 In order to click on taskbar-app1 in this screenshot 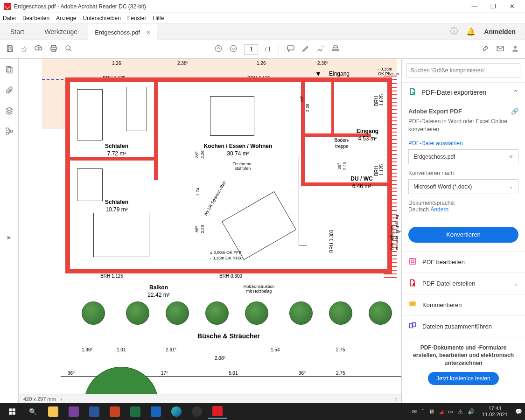, I will do `click(197, 412)`.